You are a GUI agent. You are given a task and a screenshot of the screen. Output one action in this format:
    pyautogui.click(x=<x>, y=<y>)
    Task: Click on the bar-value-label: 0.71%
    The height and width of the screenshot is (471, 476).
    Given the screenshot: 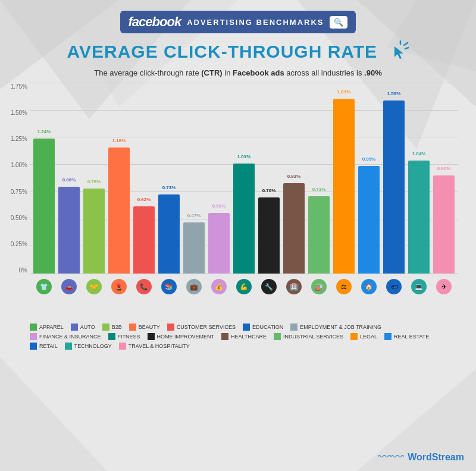 What is the action you would take?
    pyautogui.click(x=319, y=189)
    